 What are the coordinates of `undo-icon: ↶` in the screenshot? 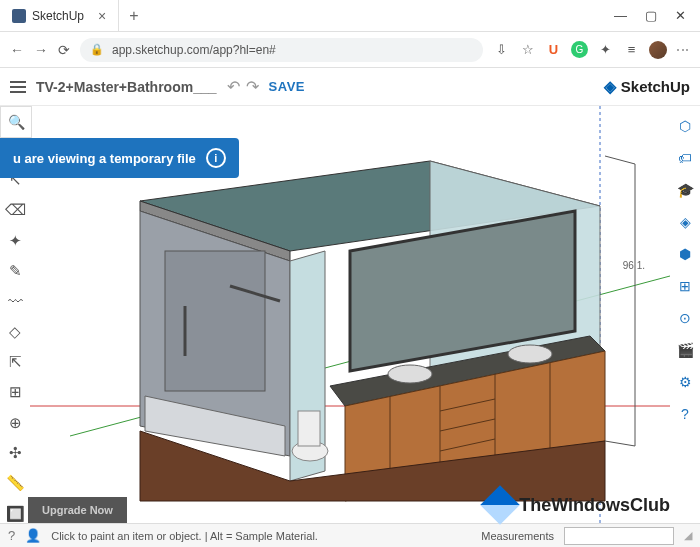 It's located at (234, 86).